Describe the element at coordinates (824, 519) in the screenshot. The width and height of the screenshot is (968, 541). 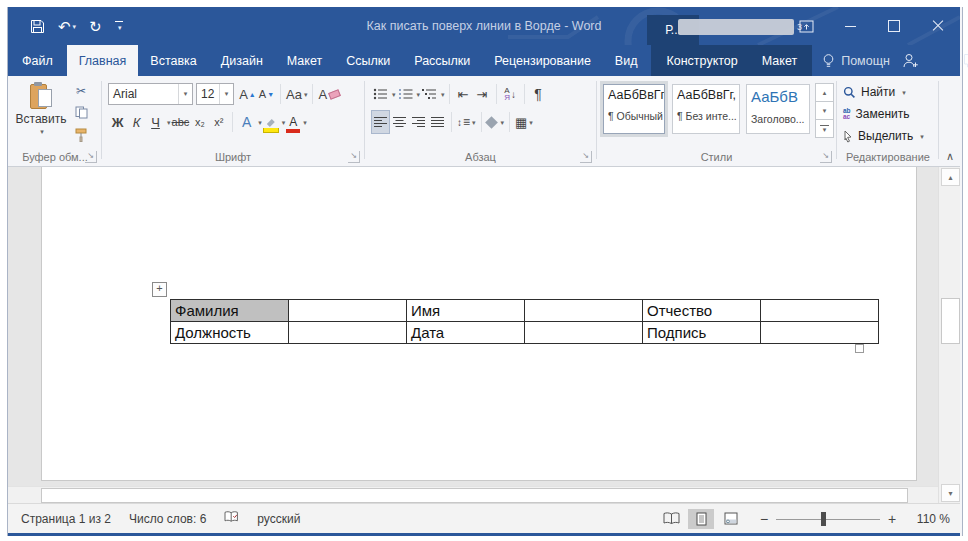
I see `zoom-slider-thumb` at that location.